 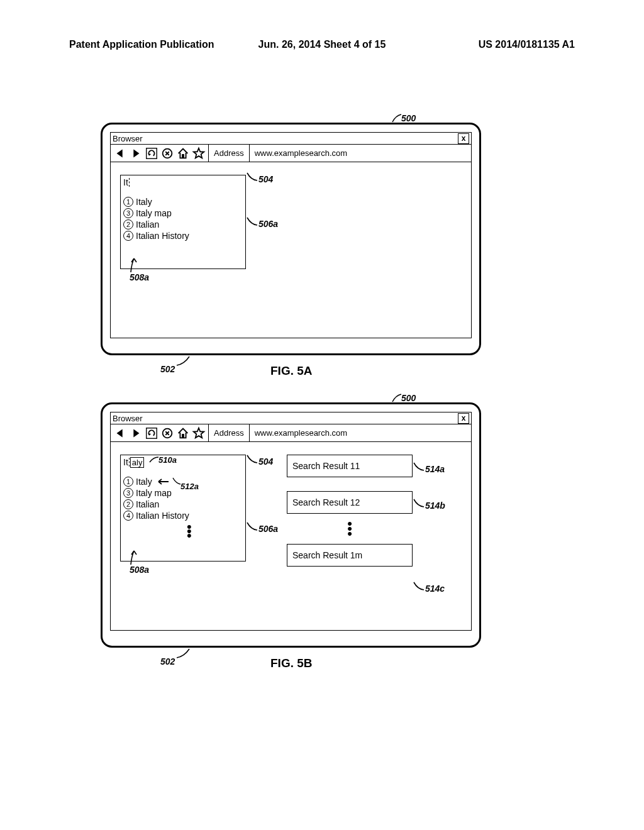 What do you see at coordinates (167, 460) in the screenshot?
I see `ref-510a: 510a` at bounding box center [167, 460].